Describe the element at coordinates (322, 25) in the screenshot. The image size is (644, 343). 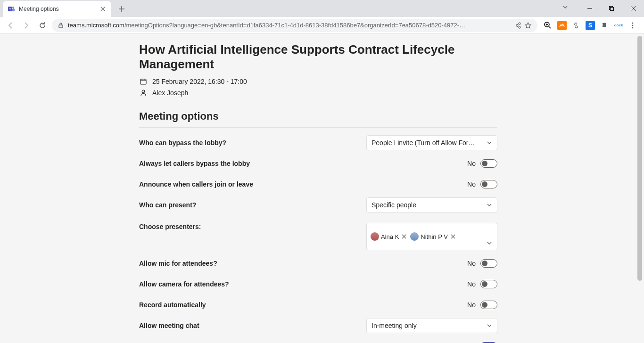
I see `browser-toolbar: teams.microsoft.com/meetingOptions?langu…` at that location.